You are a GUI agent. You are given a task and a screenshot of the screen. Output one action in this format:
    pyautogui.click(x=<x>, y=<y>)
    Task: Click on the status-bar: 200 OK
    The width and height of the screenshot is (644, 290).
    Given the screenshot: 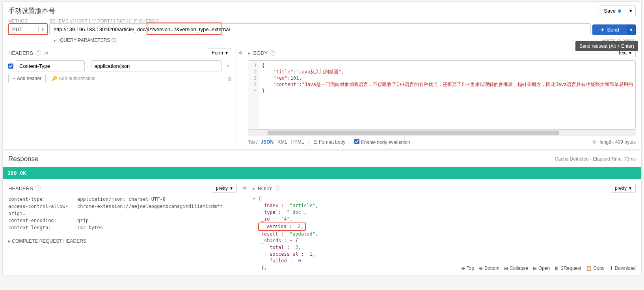 What is the action you would take?
    pyautogui.click(x=322, y=173)
    